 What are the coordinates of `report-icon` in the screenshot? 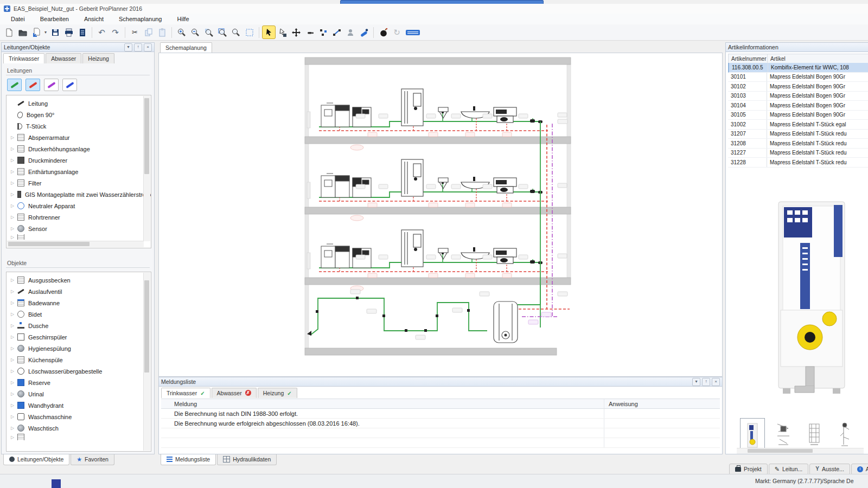 It's located at (82, 33).